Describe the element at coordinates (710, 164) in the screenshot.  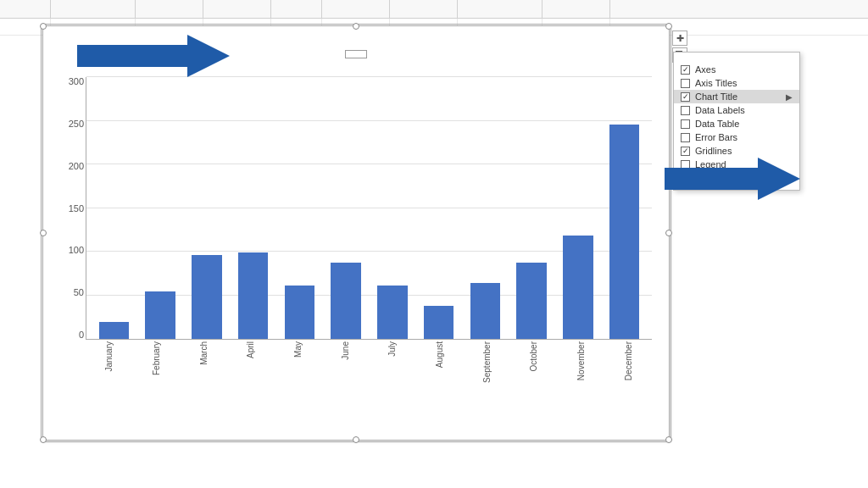
I see `panel-item-label: Legend` at that location.